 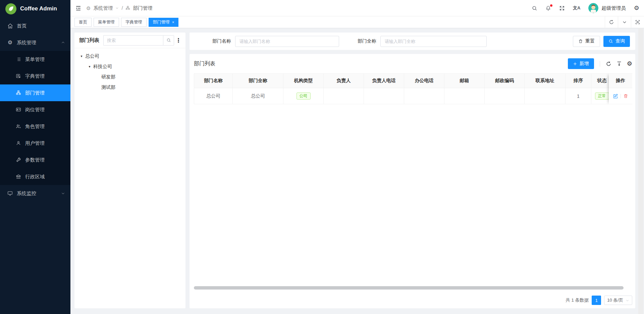 I want to click on tree-node-label: 总公司, so click(x=92, y=56).